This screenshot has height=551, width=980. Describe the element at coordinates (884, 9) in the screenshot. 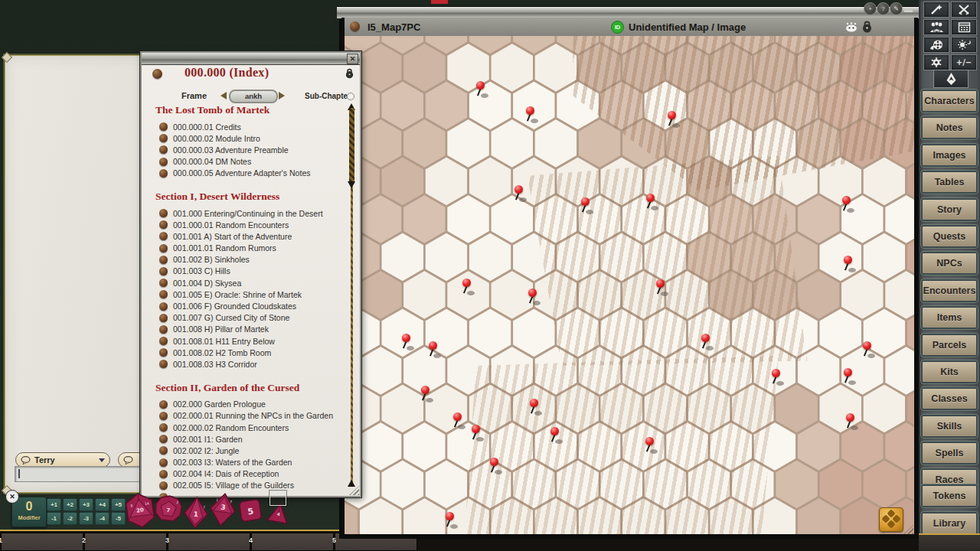

I see `map-help-button: ?` at that location.